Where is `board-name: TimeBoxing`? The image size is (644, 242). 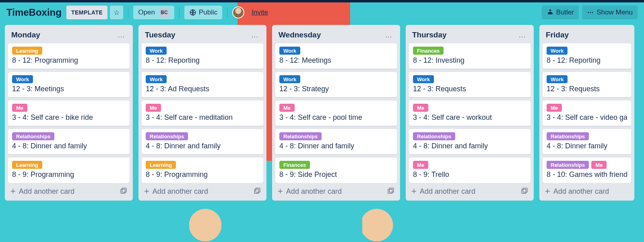 board-name: TimeBoxing is located at coordinates (34, 12).